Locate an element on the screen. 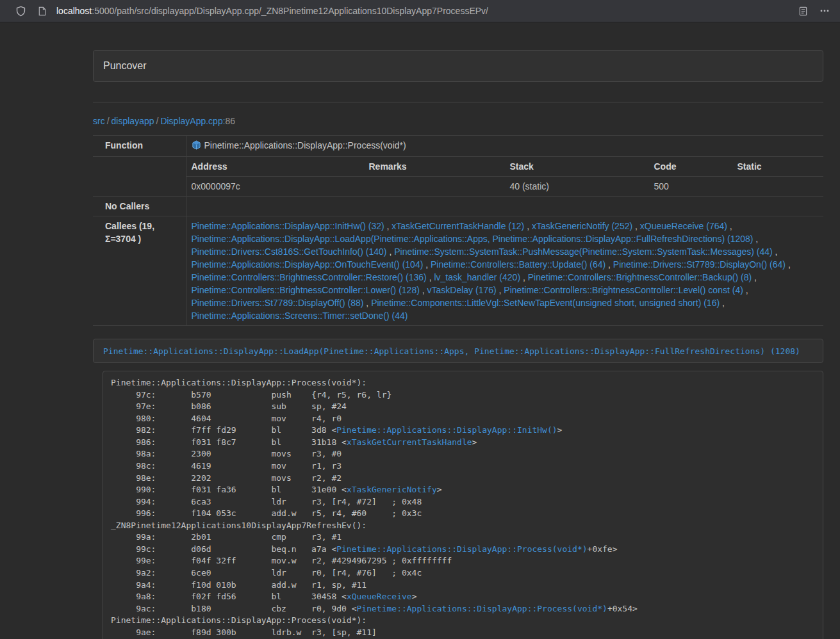 The height and width of the screenshot is (639, 840). metrics-row-head is located at coordinates (140, 177).